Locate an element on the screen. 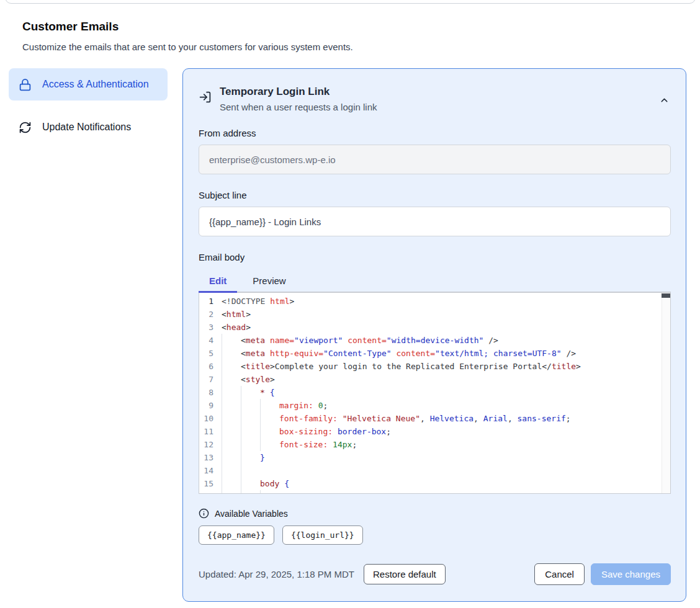  line-number: 8 is located at coordinates (210, 392).